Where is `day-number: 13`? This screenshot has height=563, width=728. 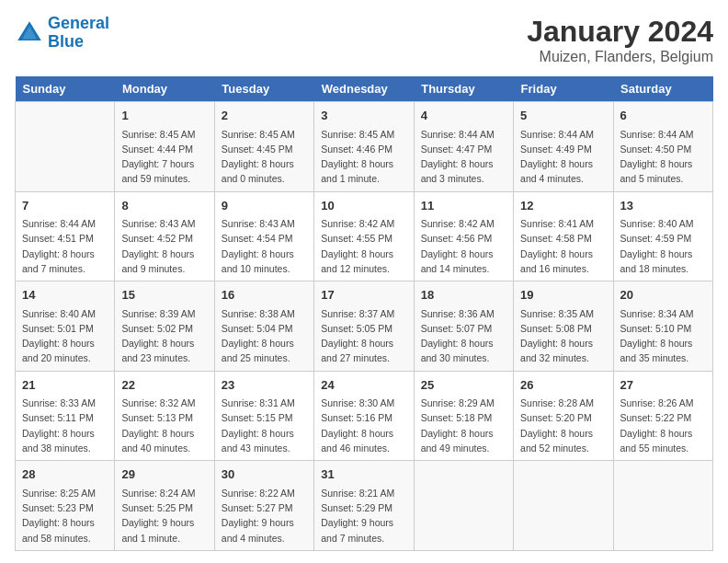 day-number: 13 is located at coordinates (664, 206).